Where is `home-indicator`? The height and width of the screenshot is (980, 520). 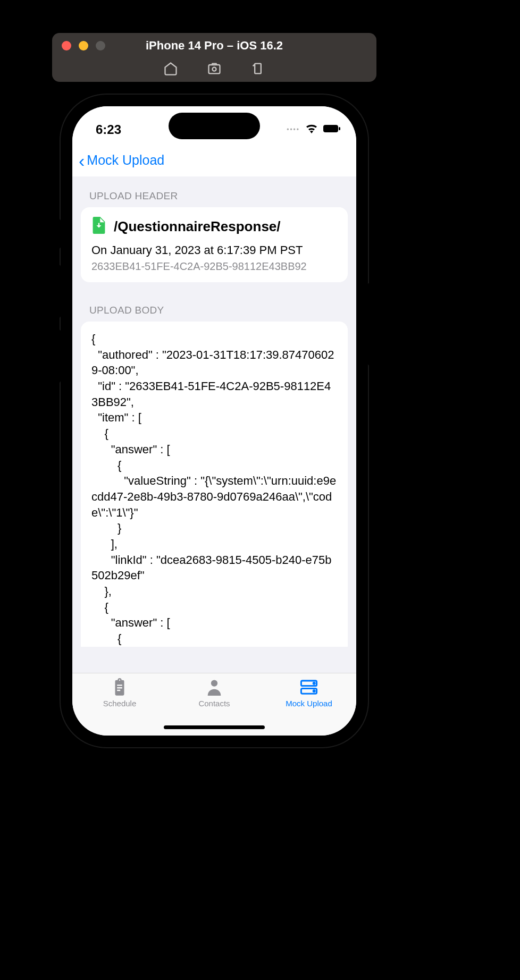 home-indicator is located at coordinates (214, 727).